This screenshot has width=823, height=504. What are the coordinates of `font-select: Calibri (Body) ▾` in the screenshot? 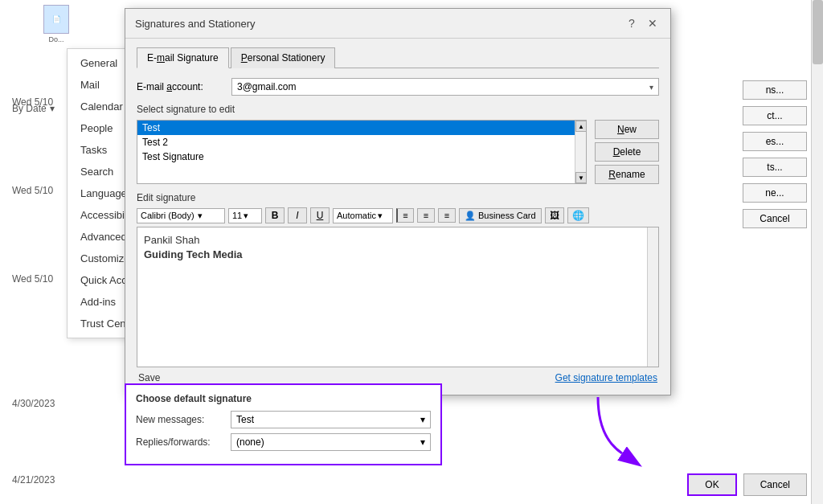 It's located at (181, 215).